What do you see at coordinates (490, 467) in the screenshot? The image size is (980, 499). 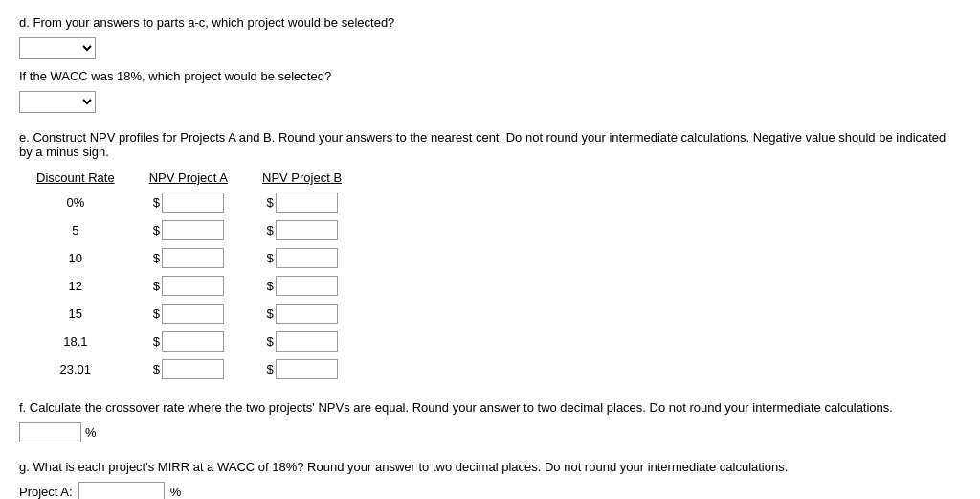 I see `part-g-label: g. What is each project's MIRR at a WACC…` at bounding box center [490, 467].